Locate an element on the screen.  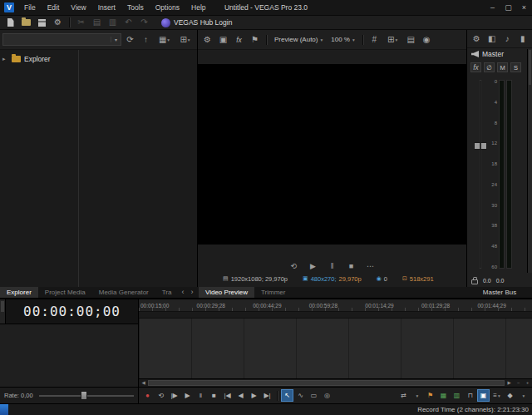
audio-device-button: ♪ is located at coordinates (507, 38).